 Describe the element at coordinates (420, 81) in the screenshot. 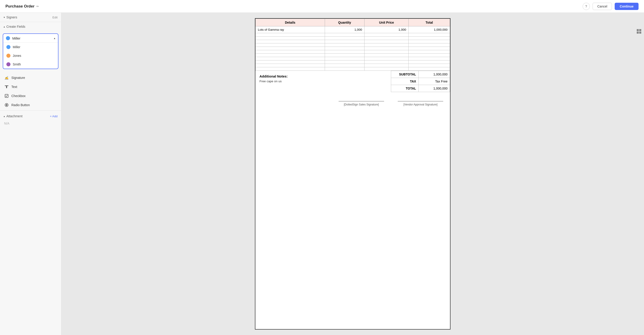

I see `totals-section: SUBTOTAL 1,000,000 TAX Tax Free TOTAL 1,…` at that location.